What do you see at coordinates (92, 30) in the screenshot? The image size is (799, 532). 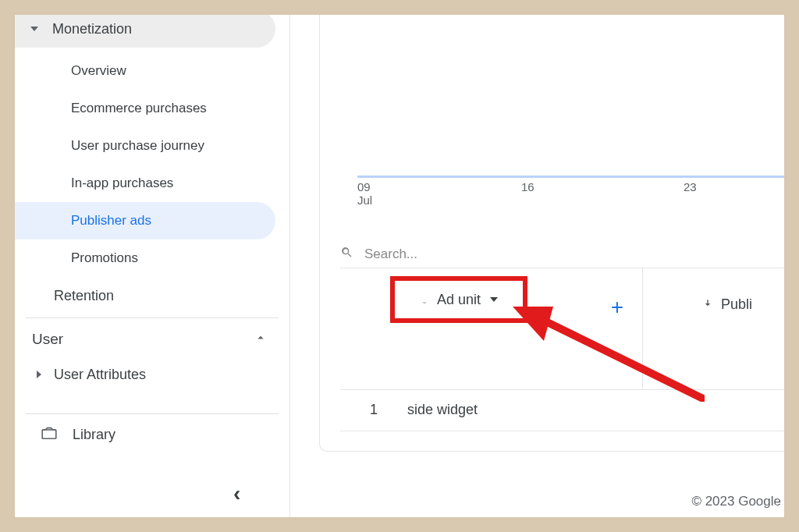 I see `sidebar-section-label: Monetization` at bounding box center [92, 30].